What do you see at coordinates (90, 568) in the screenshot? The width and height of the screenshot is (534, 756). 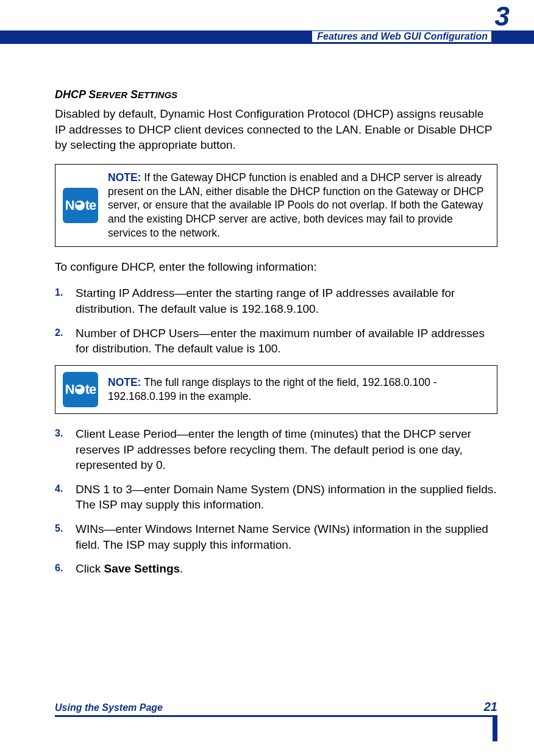 I see `step-text: Click` at bounding box center [90, 568].